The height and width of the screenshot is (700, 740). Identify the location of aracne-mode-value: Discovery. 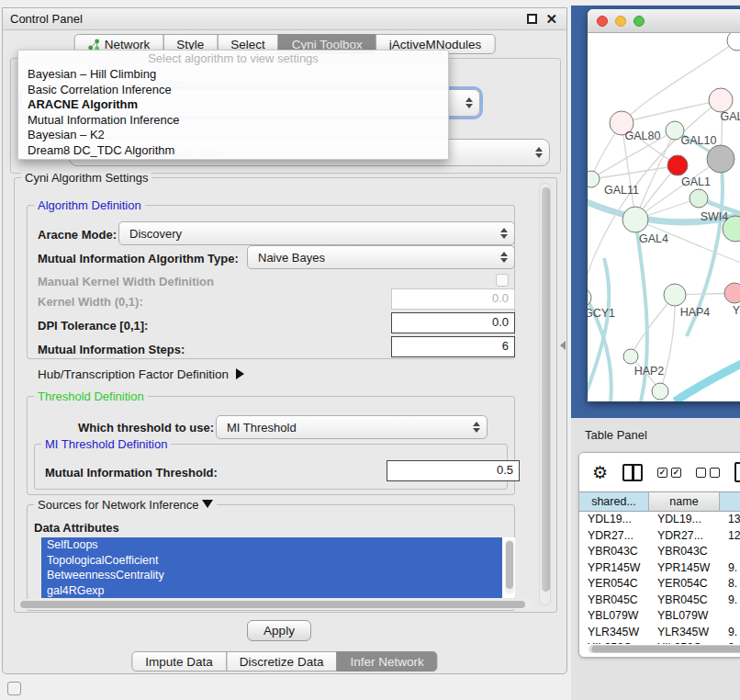
(156, 233).